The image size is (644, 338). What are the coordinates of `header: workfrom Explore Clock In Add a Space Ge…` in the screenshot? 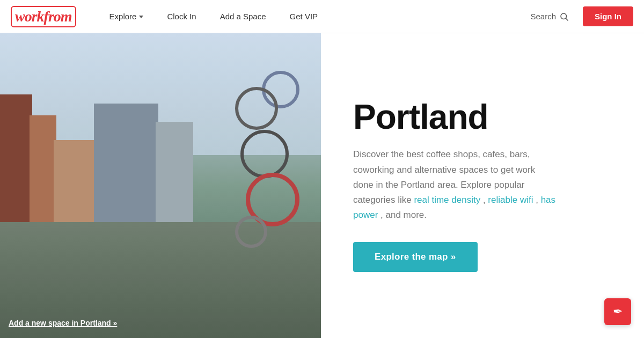 It's located at (322, 17).